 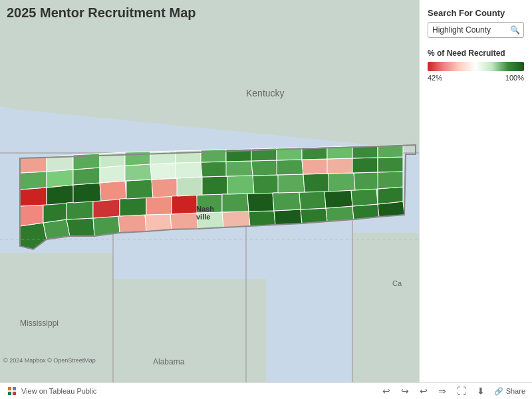 I want to click on search-icon: 🔍, so click(x=515, y=30).